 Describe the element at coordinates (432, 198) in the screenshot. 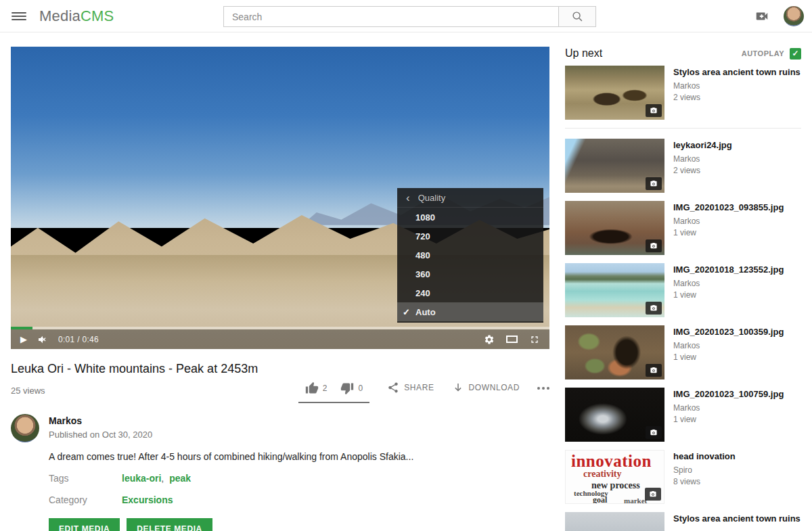

I see `quality-menu-title: Quality` at that location.